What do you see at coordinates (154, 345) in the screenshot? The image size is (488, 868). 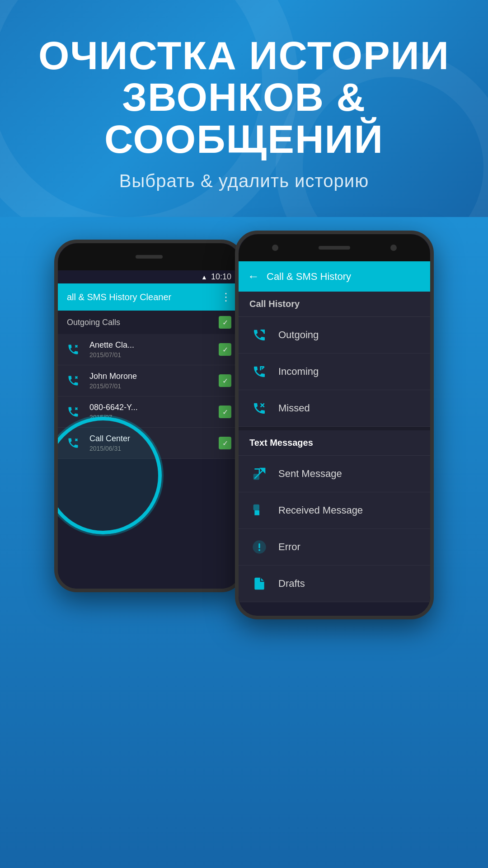 I see `item-name: Anette Cla...` at bounding box center [154, 345].